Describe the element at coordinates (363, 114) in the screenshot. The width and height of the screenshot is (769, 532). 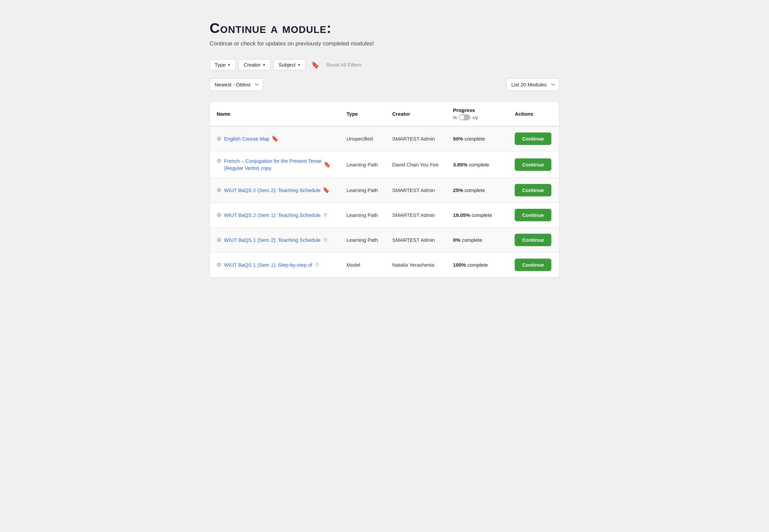
I see `th-type: Type` at that location.